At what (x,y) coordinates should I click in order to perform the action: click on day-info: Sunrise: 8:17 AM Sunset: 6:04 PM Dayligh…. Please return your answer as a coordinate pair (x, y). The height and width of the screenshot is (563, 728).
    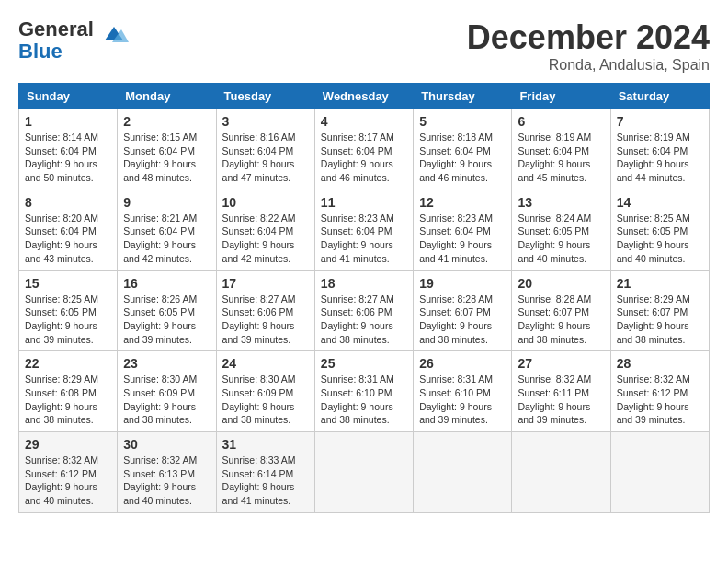
    Looking at the image, I should click on (364, 158).